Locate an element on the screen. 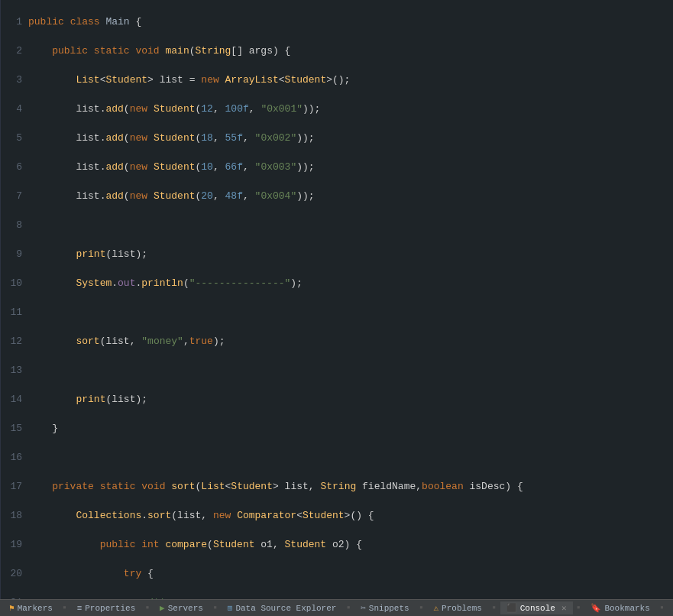  code-line-14: 14 print(list); is located at coordinates (340, 399).